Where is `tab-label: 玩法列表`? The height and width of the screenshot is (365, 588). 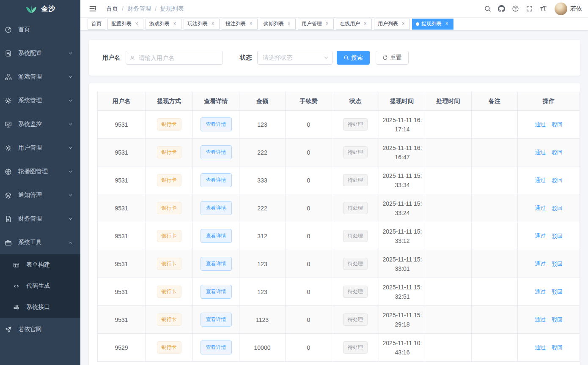
tab-label: 玩法列表 is located at coordinates (198, 24).